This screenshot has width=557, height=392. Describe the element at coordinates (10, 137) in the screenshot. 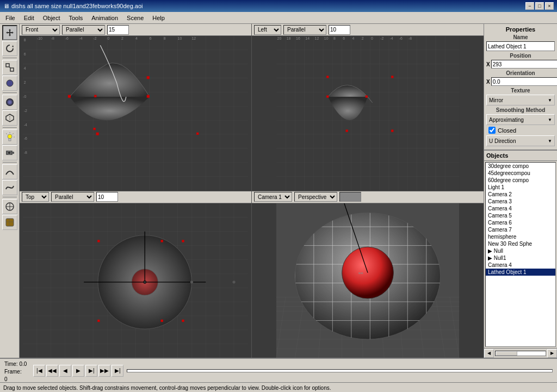

I see `light-tool` at that location.